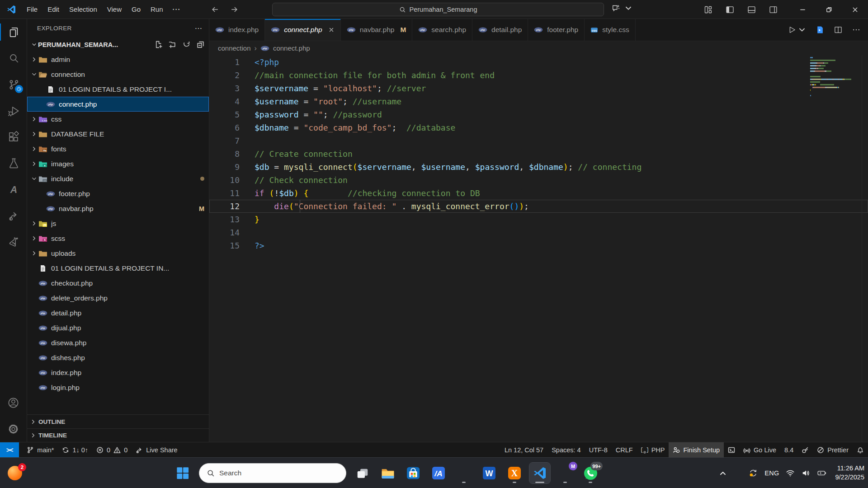 The width and height of the screenshot is (868, 488). Describe the element at coordinates (303, 30) in the screenshot. I see `tab-connect.php: phpconnect.php` at that location.